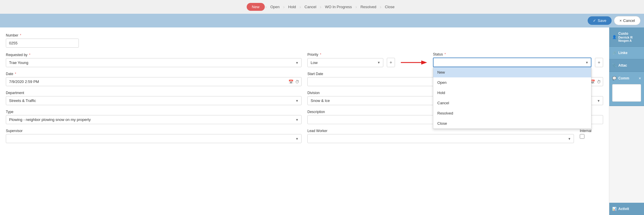 Image resolution: width=644 pixels, height=215 pixels. Describe the element at coordinates (441, 138) in the screenshot. I see `lead-worker-wrapper: ▼` at that location.